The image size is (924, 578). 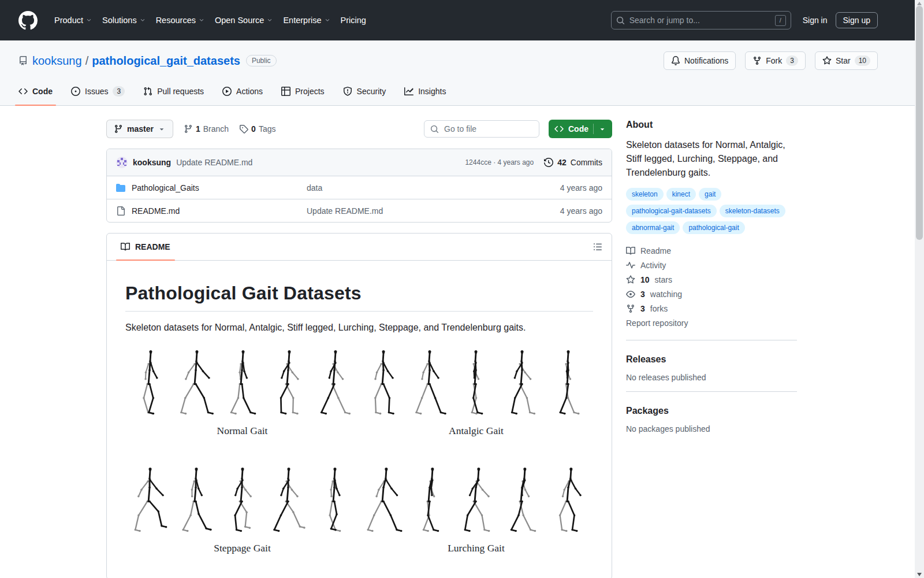 I want to click on scrollbar-thumb, so click(x=919, y=123).